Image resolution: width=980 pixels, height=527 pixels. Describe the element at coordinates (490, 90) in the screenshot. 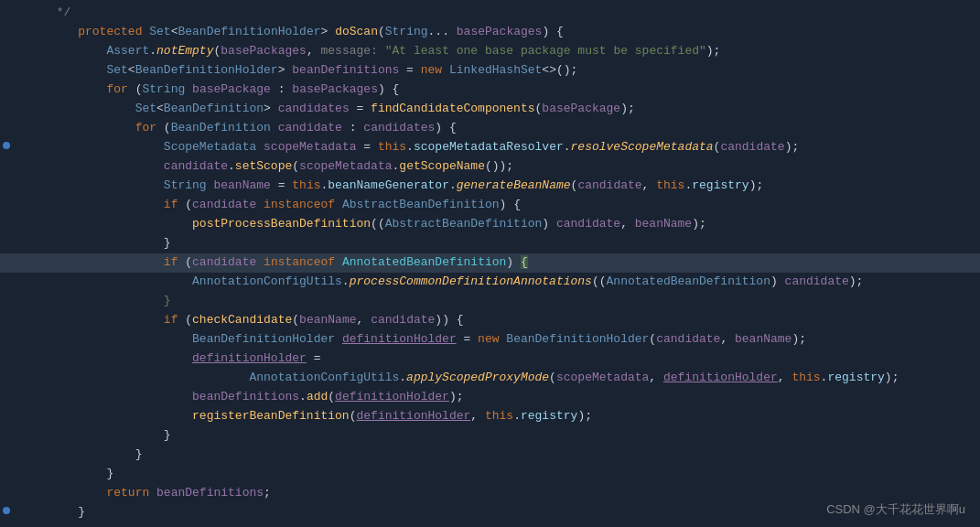

I see `code-line: for (String basePackage : basePackages) …` at that location.